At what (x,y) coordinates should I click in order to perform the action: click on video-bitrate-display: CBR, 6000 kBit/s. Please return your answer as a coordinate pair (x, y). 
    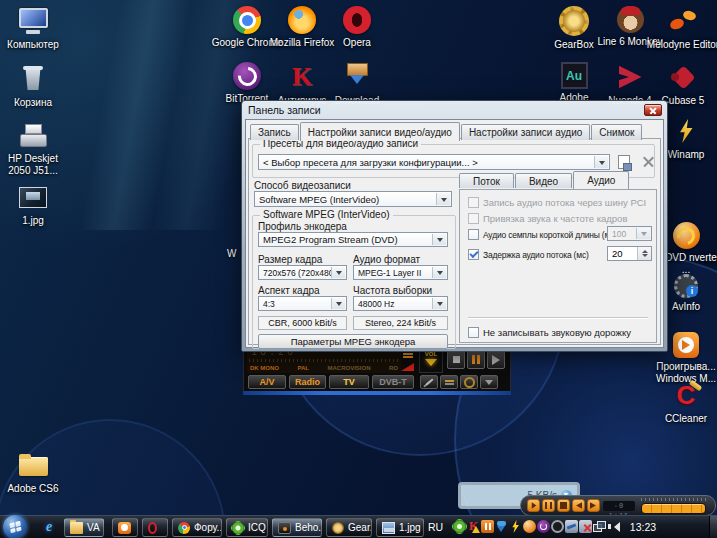
    Looking at the image, I should click on (302, 323).